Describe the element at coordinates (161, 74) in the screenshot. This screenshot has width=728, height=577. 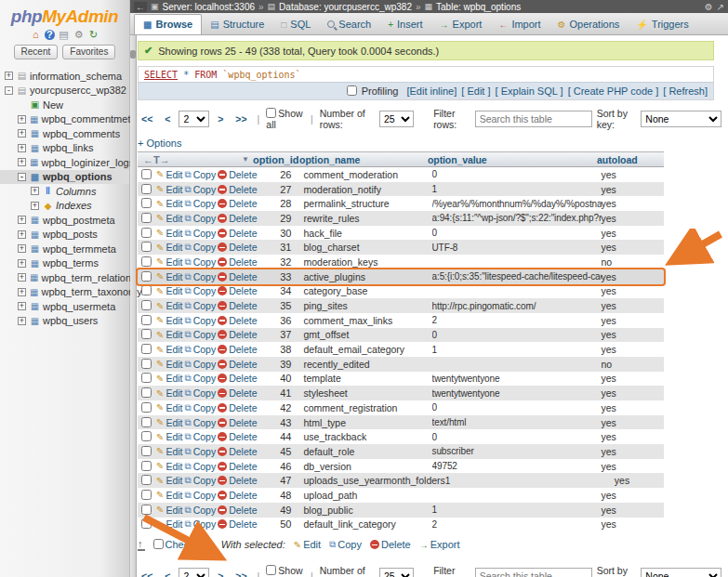
I see `sql-select-keyword: SELECT` at that location.